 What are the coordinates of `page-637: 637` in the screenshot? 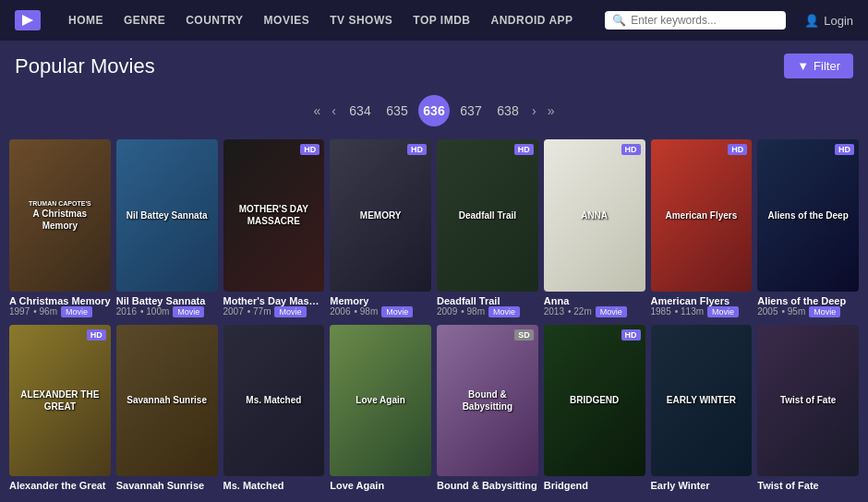 It's located at (471, 111).